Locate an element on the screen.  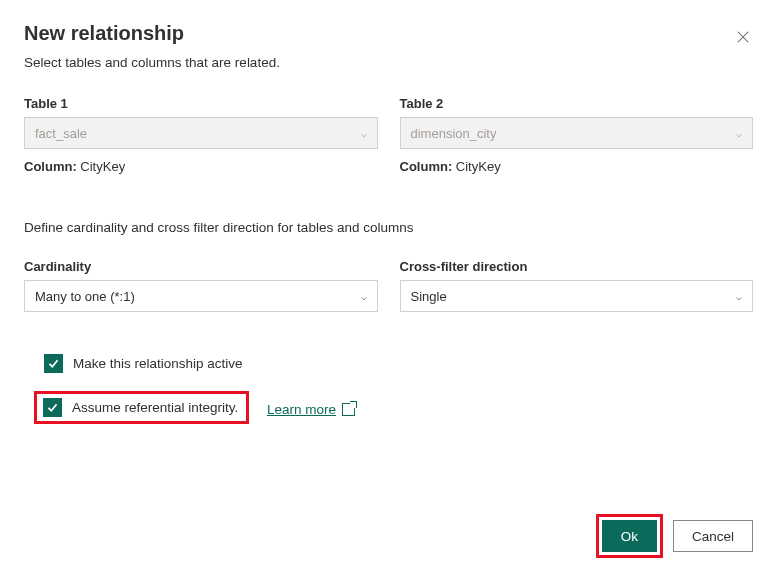
ok-highlight: Ok is located at coordinates (630, 536).